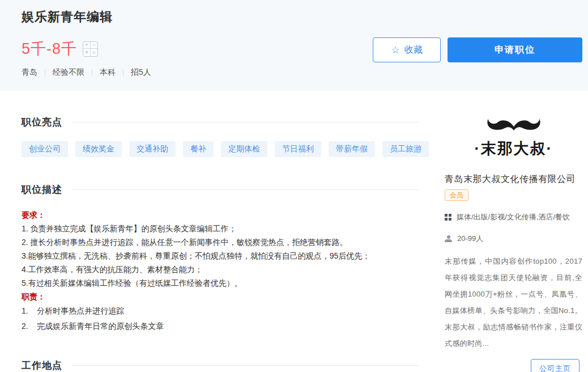  What do you see at coordinates (513, 302) in the screenshot?
I see `company-description: 末那传媒，中国内容创作top100，2017年获得视觉志集团天使轮融资，目前,全…` at bounding box center [513, 302].